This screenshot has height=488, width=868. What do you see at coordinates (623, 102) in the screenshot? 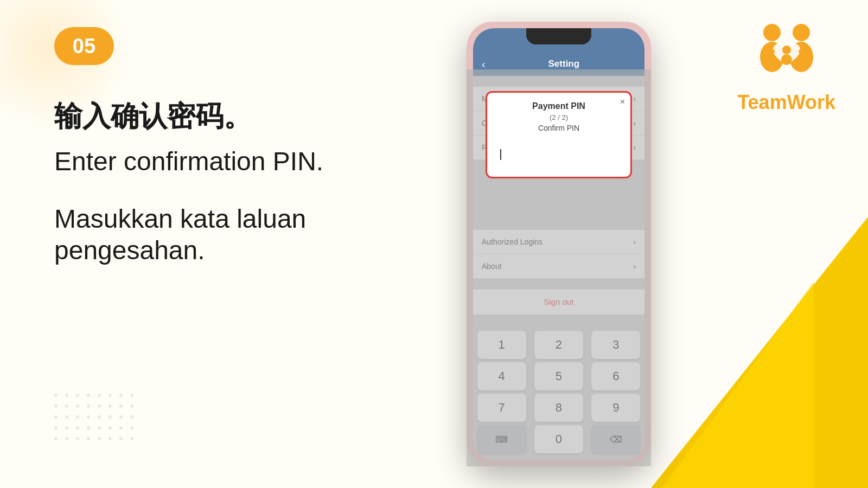
I see `modal-close-button: ×` at bounding box center [623, 102].